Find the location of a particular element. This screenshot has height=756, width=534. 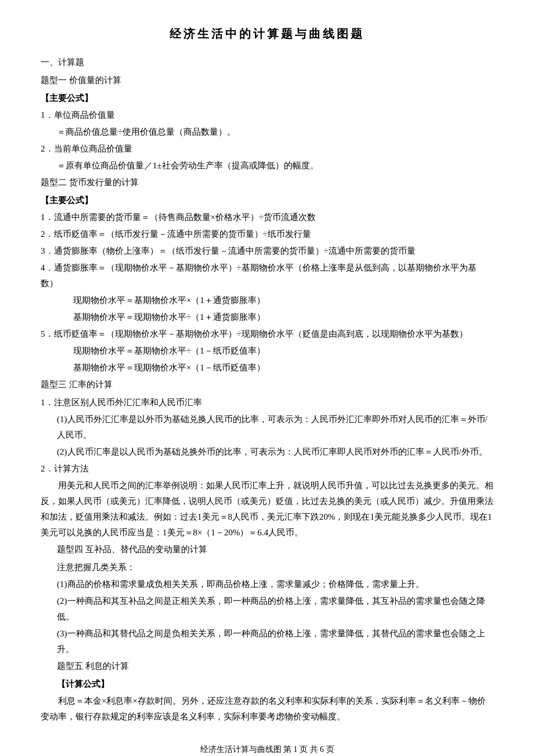

type-four-title: 题型四 互补品、替代品的变动量的计算 is located at coordinates (275, 549).